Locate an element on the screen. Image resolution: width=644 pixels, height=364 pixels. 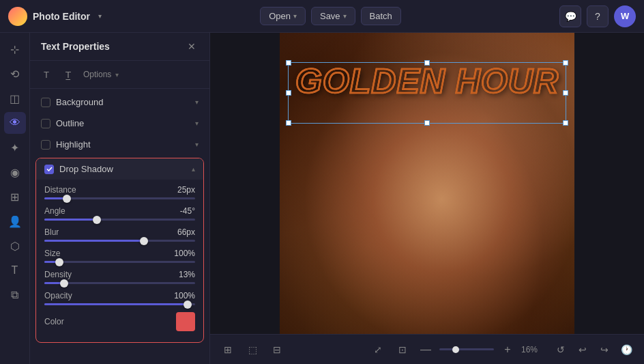
angle-row: Angle -45° is located at coordinates (120, 211).